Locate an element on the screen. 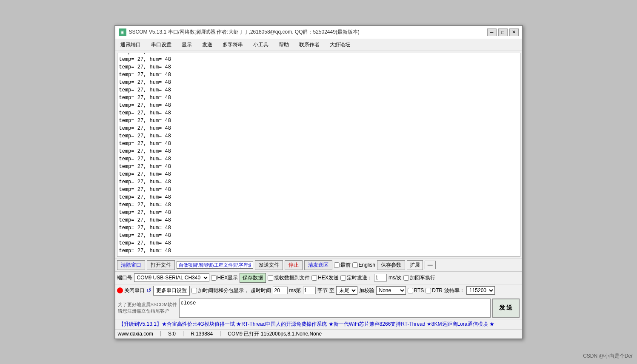 This screenshot has height=364, width=637. menu-tools: 小工具 is located at coordinates (261, 45).